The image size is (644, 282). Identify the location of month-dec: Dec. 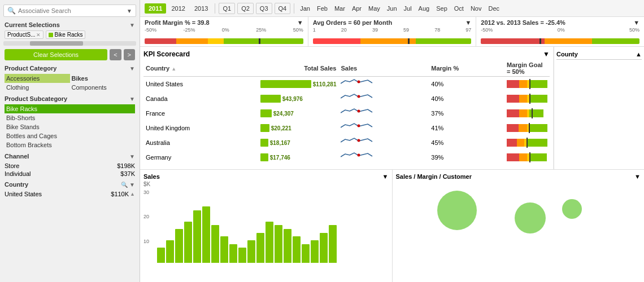
(494, 8).